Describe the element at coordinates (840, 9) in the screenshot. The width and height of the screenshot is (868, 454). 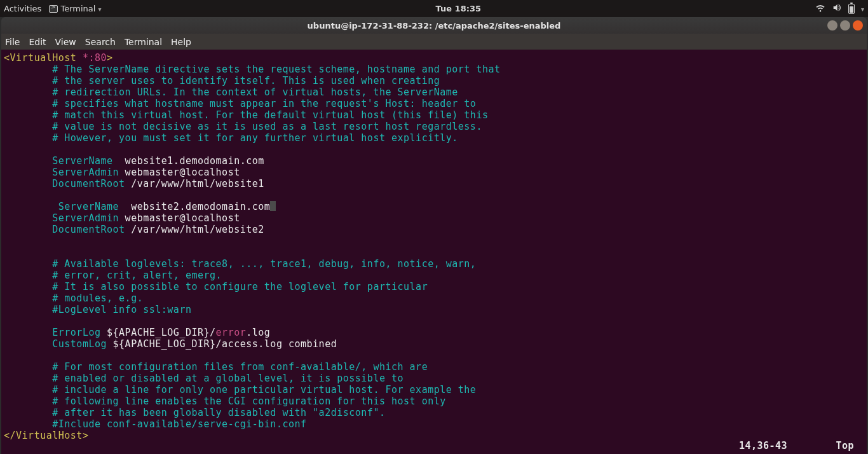
I see `system-tray` at that location.